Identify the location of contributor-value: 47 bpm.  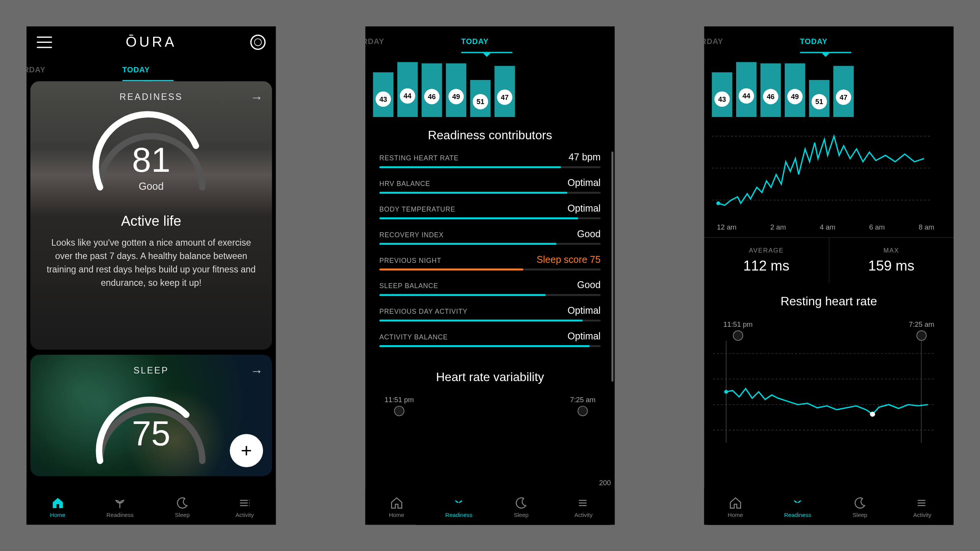
(585, 157).